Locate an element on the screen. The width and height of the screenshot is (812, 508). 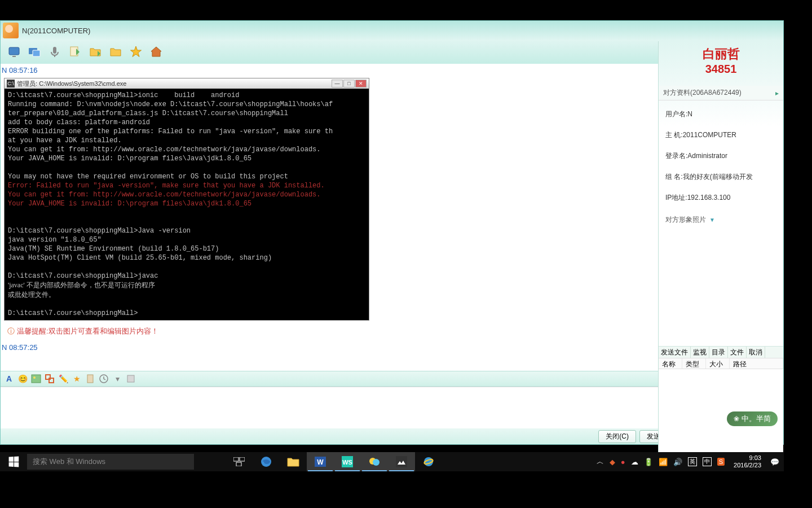
format-toolbar: A 😊 ✏️ ★ ▾ 🔒 is located at coordinates (345, 379).